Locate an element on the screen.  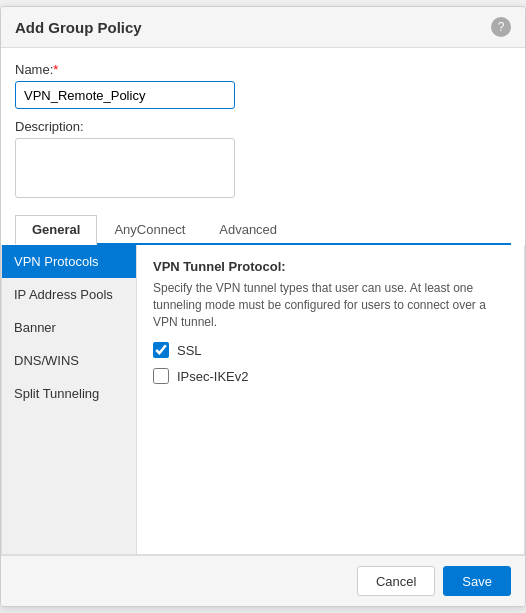
description-label: Description: is located at coordinates (263, 126).